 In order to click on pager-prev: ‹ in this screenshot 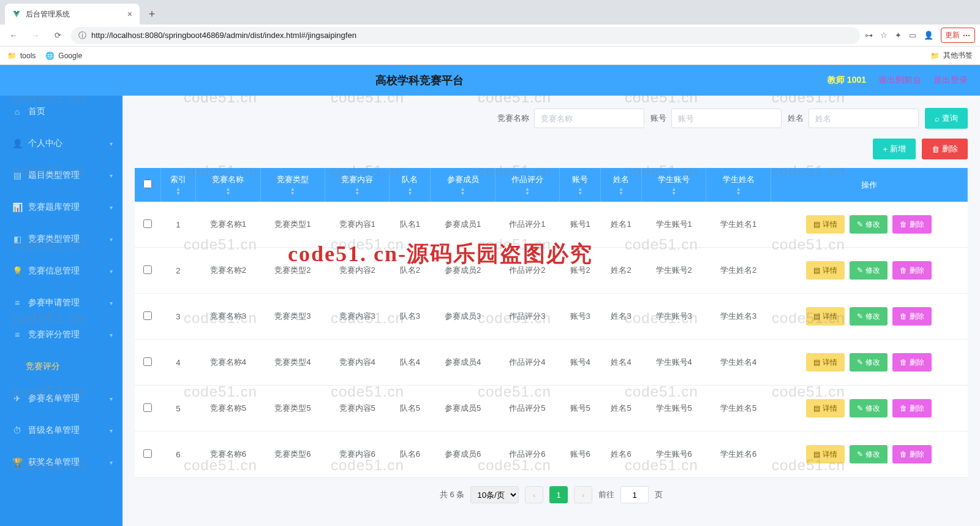, I will do `click(534, 495)`.